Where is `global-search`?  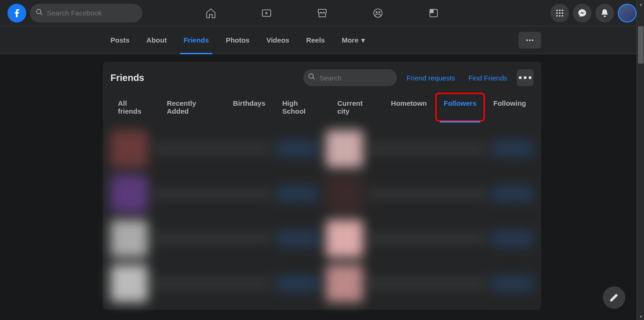
global-search is located at coordinates (86, 13).